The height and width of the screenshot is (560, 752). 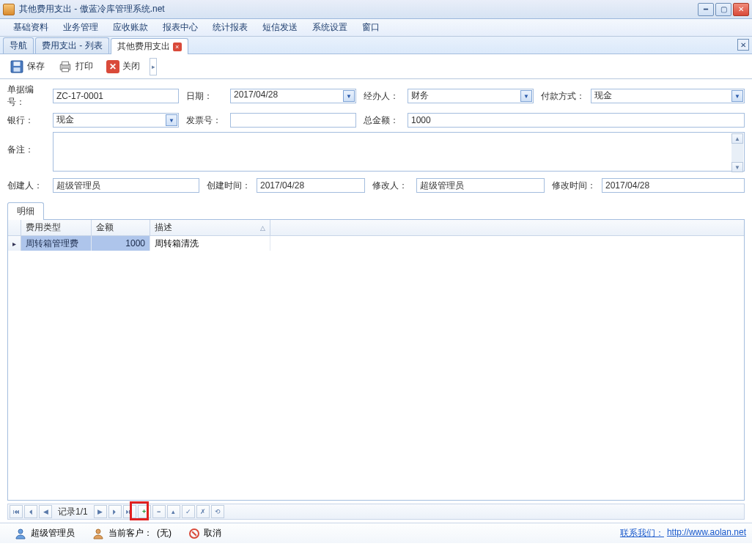 I want to click on client-icon, so click(x=98, y=534).